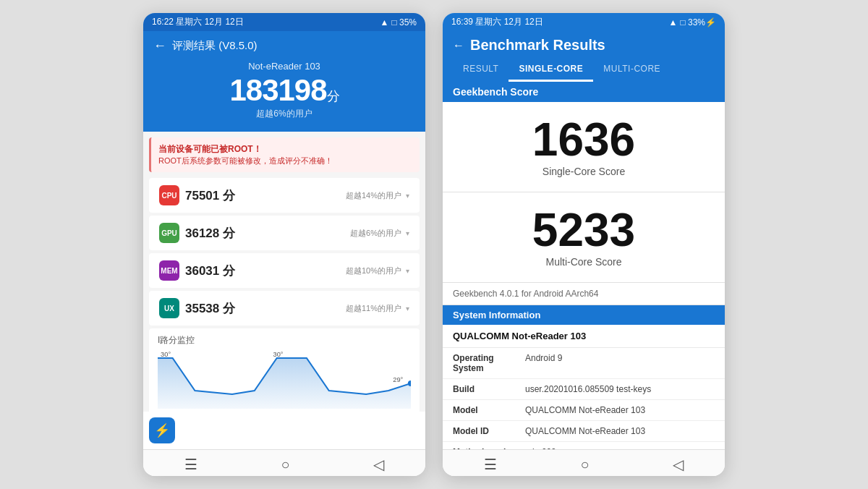 The image size is (868, 489). What do you see at coordinates (169, 271) in the screenshot?
I see `mem-badge: MEM` at bounding box center [169, 271].